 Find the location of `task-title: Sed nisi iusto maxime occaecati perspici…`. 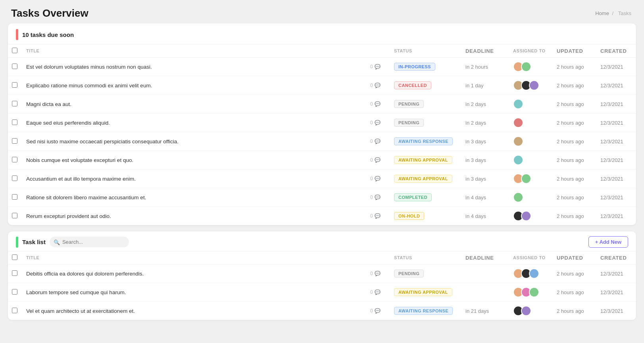

task-title: Sed nisi iusto maxime occaecati perspici… is located at coordinates (102, 141).